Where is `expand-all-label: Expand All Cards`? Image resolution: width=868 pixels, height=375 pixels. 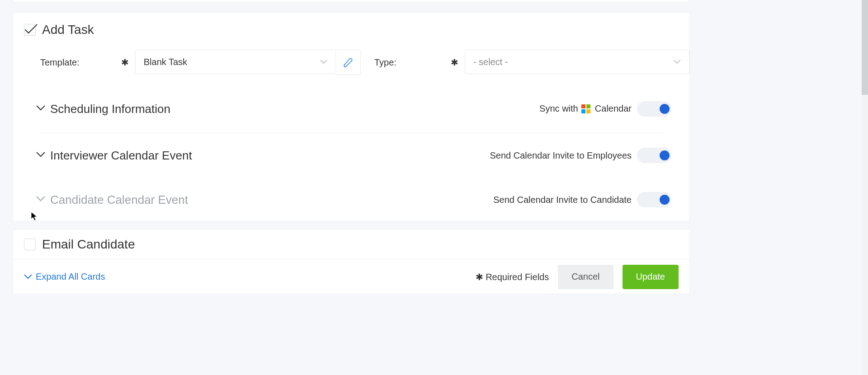
expand-all-label: Expand All Cards is located at coordinates (71, 277).